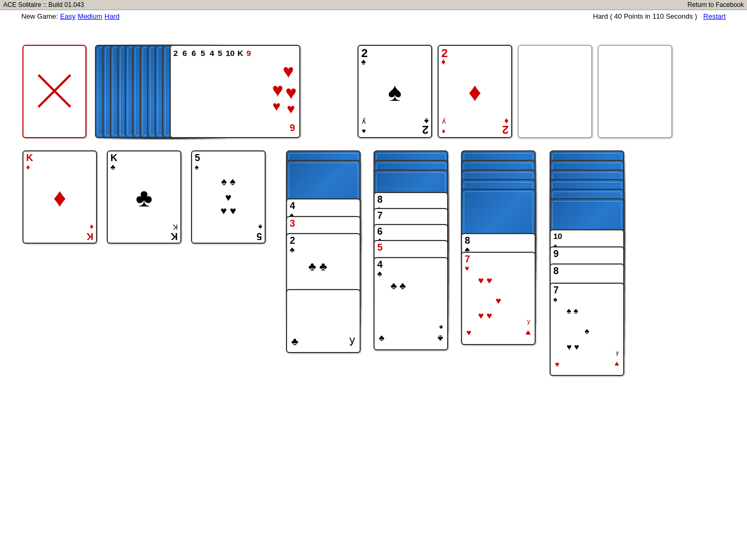  Describe the element at coordinates (54, 92) in the screenshot. I see `stock-pile` at that location.